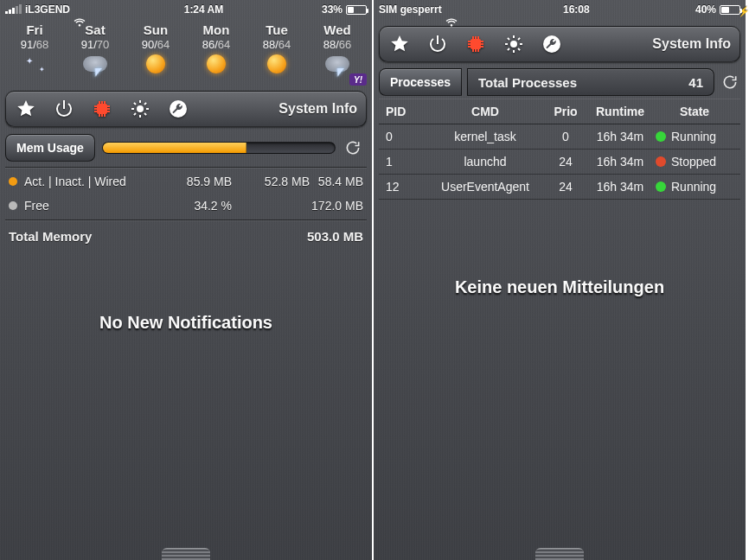 The width and height of the screenshot is (749, 560). What do you see at coordinates (13, 206) in the screenshot?
I see `free-dot-icon` at bounding box center [13, 206].